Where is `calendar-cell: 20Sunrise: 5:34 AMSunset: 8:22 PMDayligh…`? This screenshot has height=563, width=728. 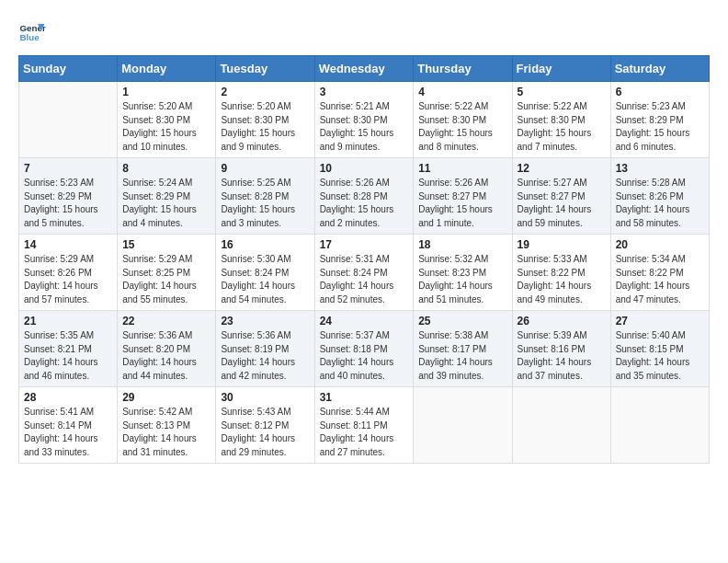
calendar-cell: 20Sunrise: 5:34 AMSunset: 8:22 PMDayligh… is located at coordinates (660, 272).